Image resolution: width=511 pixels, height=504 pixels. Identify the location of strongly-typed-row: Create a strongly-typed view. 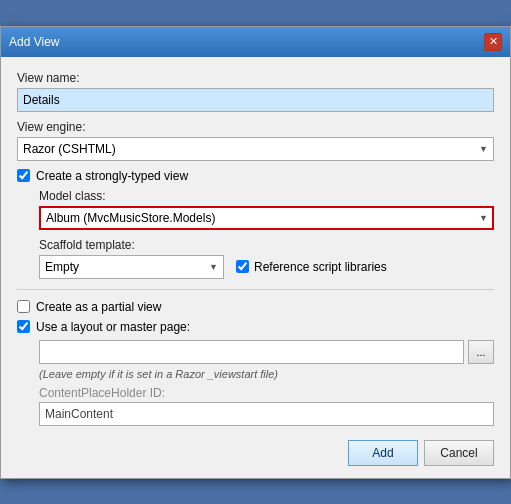
(256, 176).